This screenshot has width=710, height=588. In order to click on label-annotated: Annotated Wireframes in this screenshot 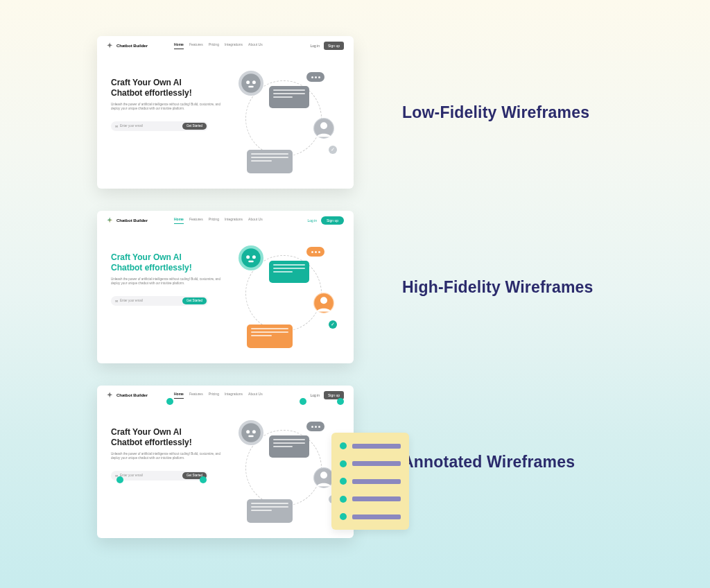, I will do `click(488, 462)`.